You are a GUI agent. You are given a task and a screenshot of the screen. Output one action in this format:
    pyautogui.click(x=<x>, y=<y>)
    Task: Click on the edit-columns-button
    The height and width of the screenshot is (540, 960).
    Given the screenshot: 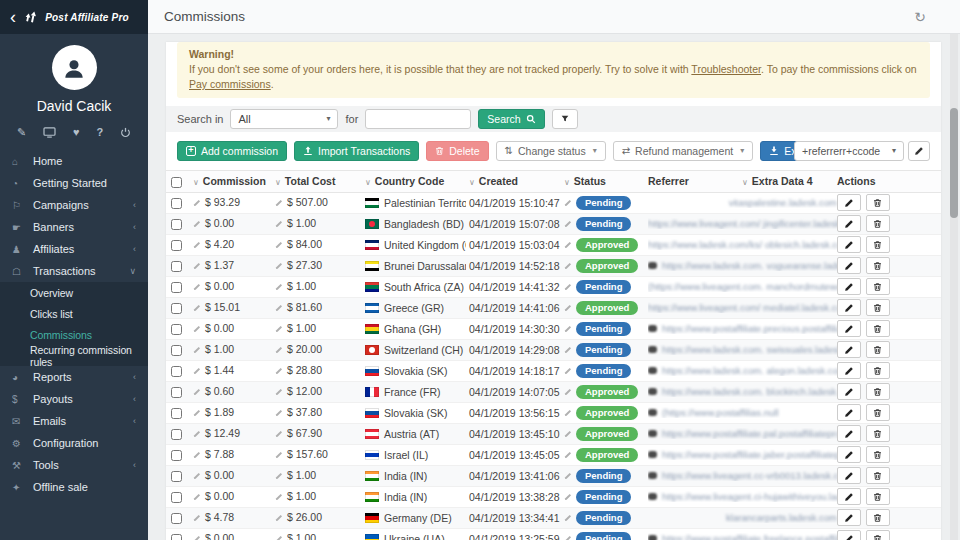 What is the action you would take?
    pyautogui.click(x=919, y=151)
    